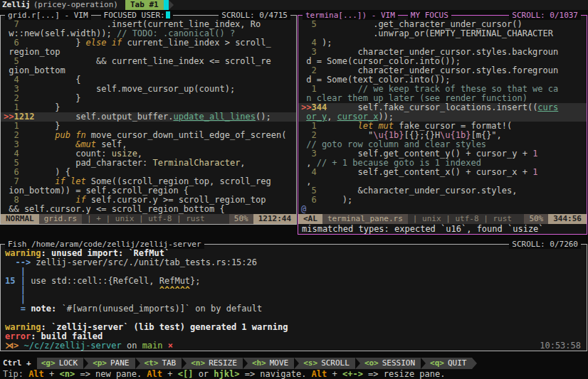  Describe the element at coordinates (271, 363) in the screenshot. I see `keybar-item-move: <h>MOVE` at that location.